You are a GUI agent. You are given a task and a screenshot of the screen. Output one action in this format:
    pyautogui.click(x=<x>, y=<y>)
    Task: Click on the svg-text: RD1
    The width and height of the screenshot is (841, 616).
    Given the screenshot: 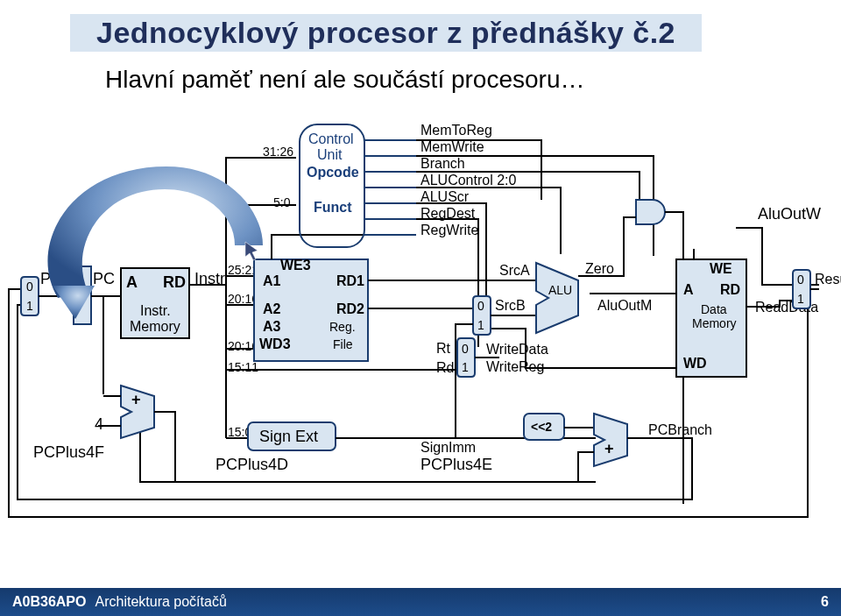 What is the action you would take?
    pyautogui.click(x=350, y=280)
    